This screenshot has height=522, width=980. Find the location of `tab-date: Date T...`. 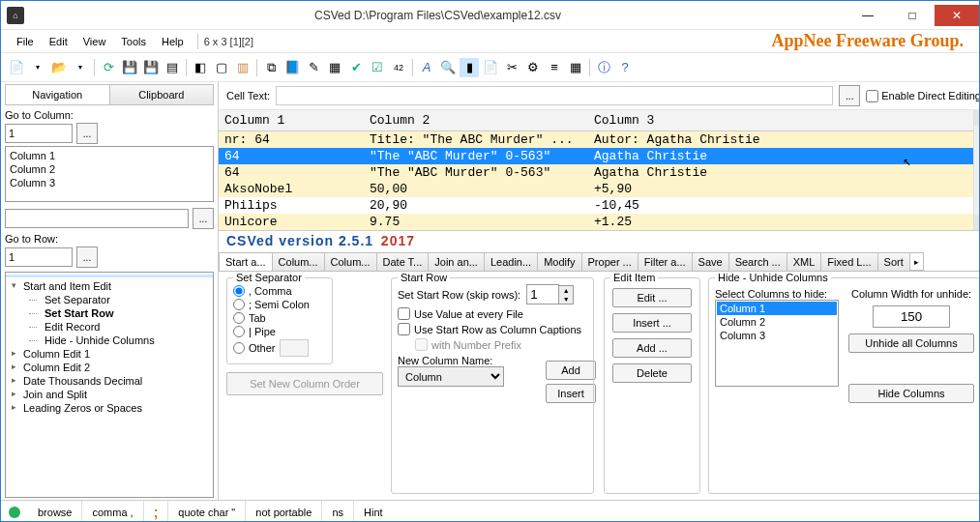

tab-date: Date T... is located at coordinates (402, 261).